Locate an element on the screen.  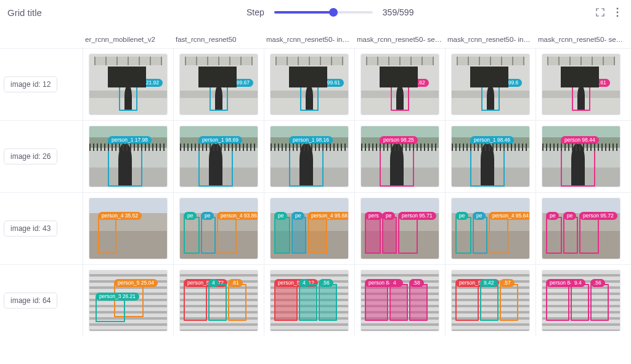
slider-thumb is located at coordinates (333, 12).